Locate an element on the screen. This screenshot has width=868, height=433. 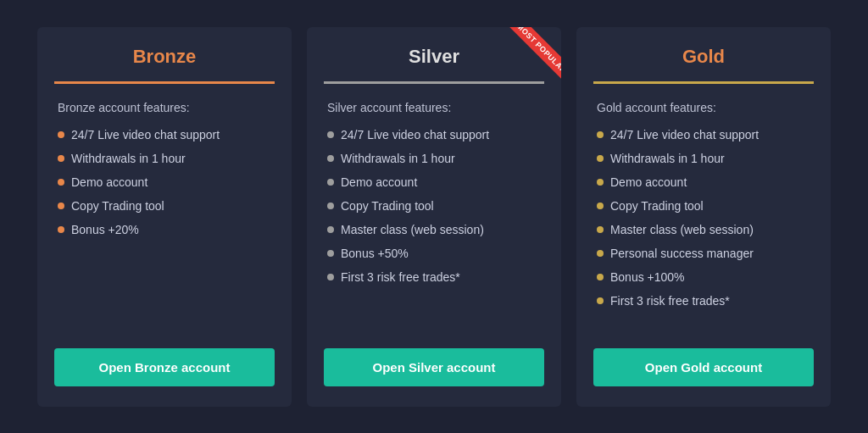
bronze-header: Bronze is located at coordinates (164, 54).